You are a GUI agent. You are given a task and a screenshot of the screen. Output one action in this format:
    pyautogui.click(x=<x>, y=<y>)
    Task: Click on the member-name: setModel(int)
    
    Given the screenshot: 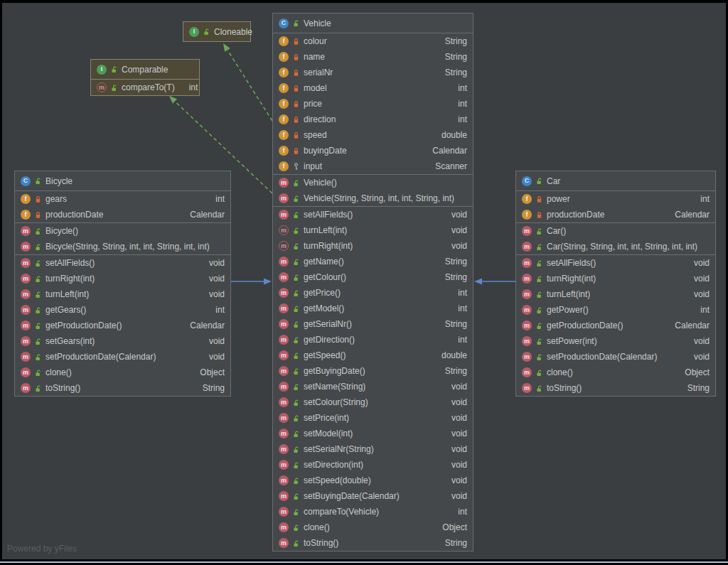 What is the action you would take?
    pyautogui.click(x=328, y=434)
    